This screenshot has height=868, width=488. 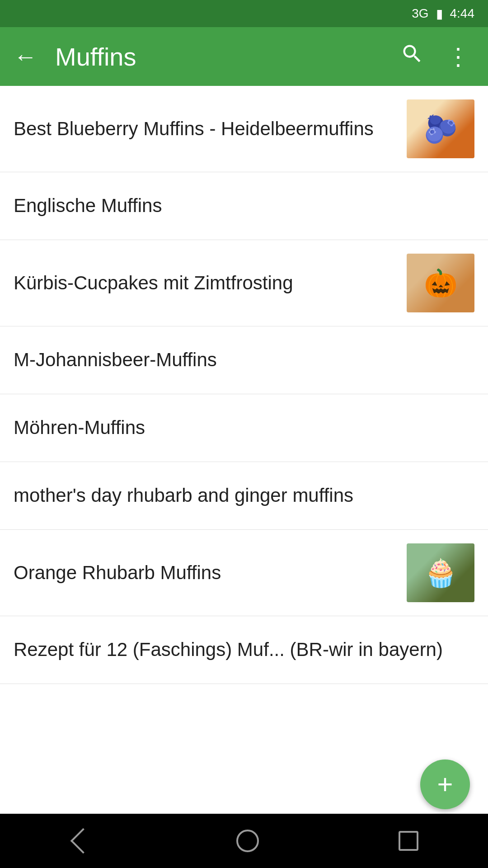 I want to click on status-icons: 3G ▮ 4:44, so click(x=443, y=14).